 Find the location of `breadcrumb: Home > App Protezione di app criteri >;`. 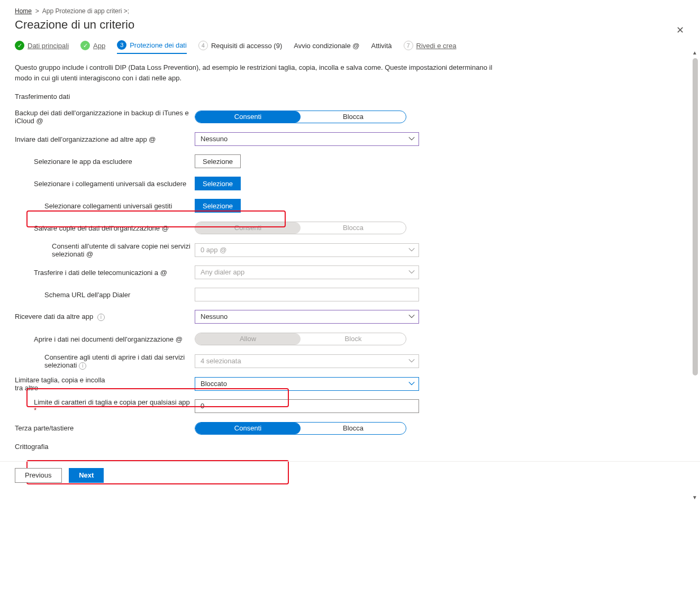

breadcrumb: Home > App Protezione di app criteri >; is located at coordinates (312, 11).